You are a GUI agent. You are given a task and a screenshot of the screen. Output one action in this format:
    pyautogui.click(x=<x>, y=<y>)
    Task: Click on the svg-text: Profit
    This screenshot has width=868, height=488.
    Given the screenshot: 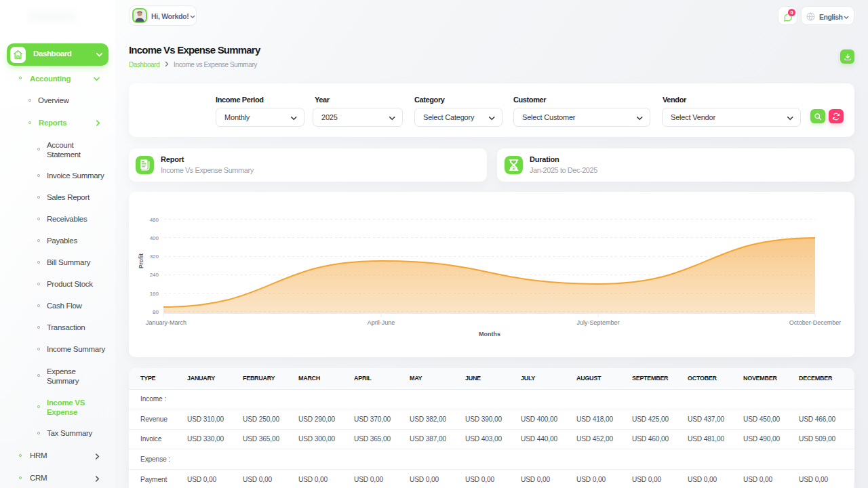 What is the action you would take?
    pyautogui.click(x=141, y=261)
    